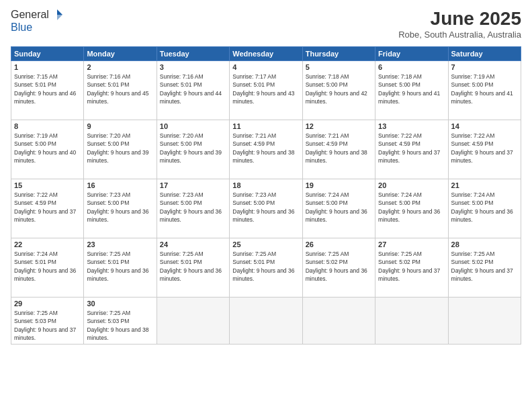 This screenshot has width=532, height=411. Describe the element at coordinates (484, 54) in the screenshot. I see `col-header-saturday: Saturday` at that location.